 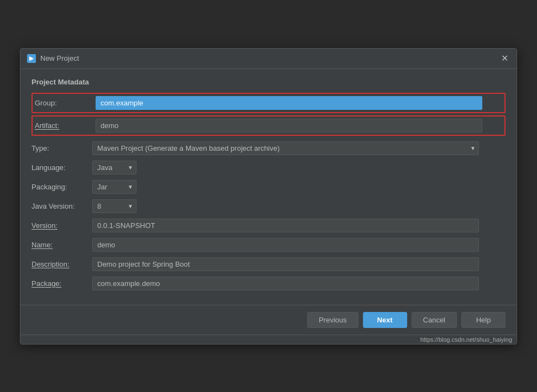 I want to click on name-row: Name:, so click(x=268, y=245).